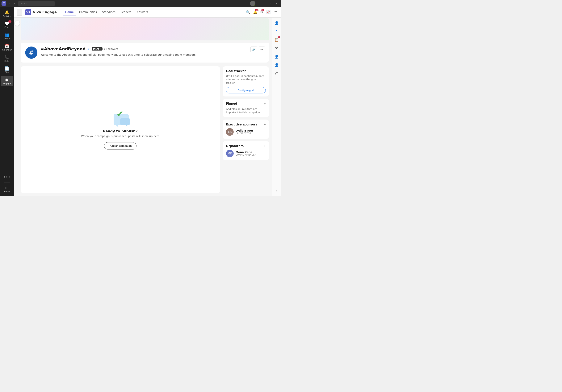 The width and height of the screenshot is (562, 392). I want to click on app-topbar: ☰ VE Viva Engage Home Communities Storyl…, so click(147, 12).